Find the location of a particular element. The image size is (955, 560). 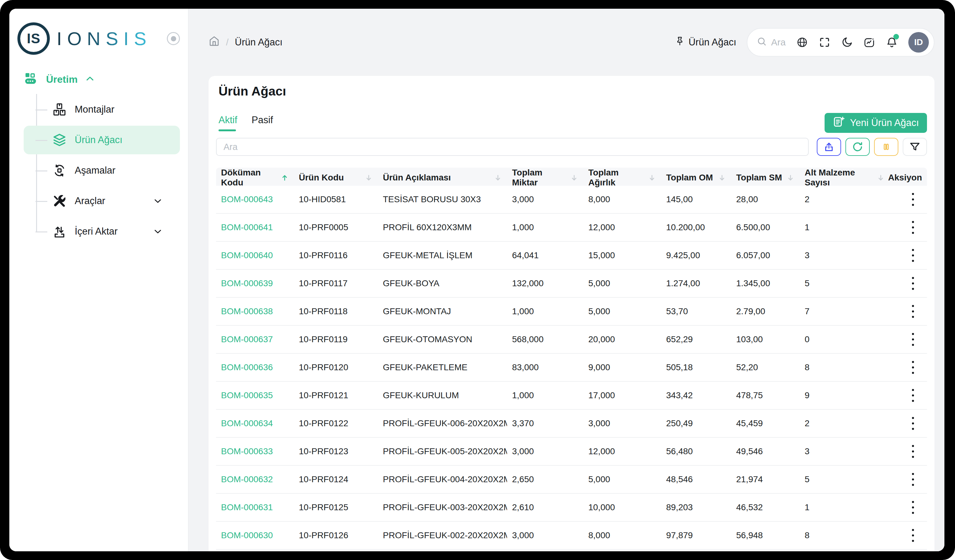

cell-weight: 20,000 is located at coordinates (622, 339).